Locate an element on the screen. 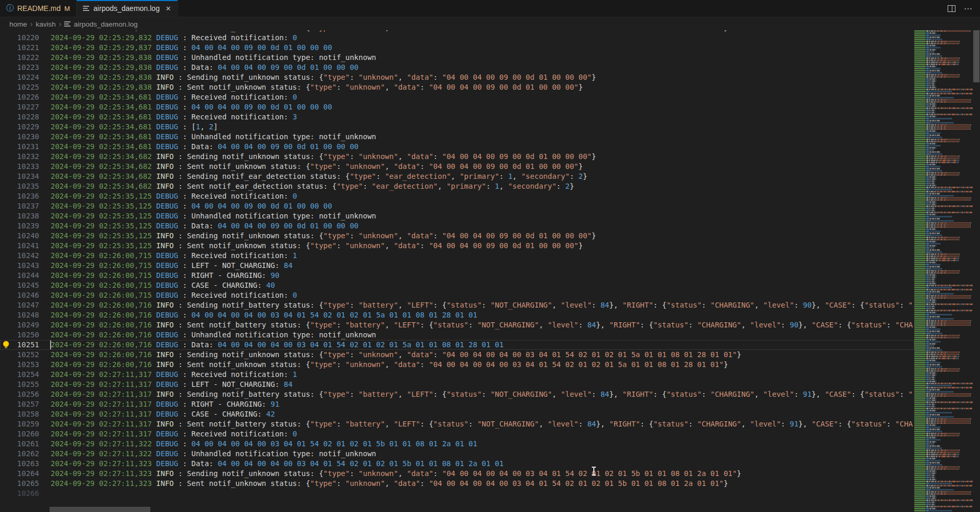 This screenshot has width=980, height=512. split-editor-icon is located at coordinates (952, 8).